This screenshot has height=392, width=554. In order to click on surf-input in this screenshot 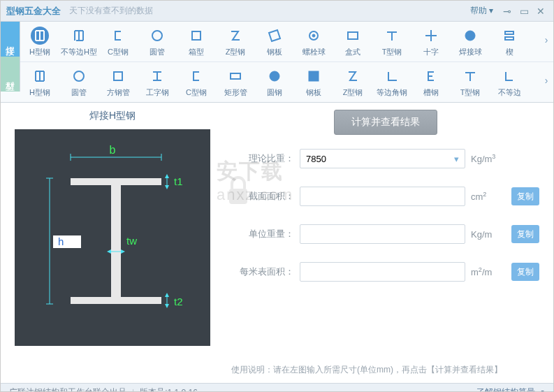, I will do `click(383, 272)`.